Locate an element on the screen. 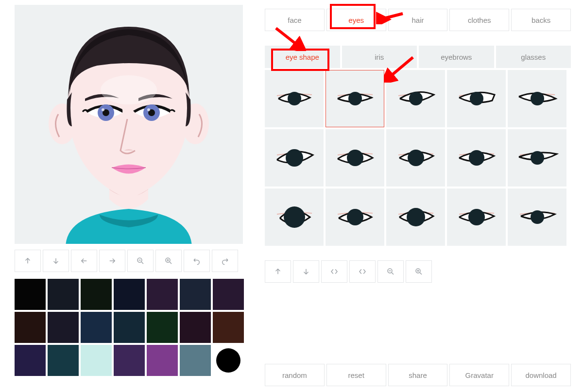 The width and height of the screenshot is (583, 392). action-bar: random reset share Gravatar download is located at coordinates (418, 375).